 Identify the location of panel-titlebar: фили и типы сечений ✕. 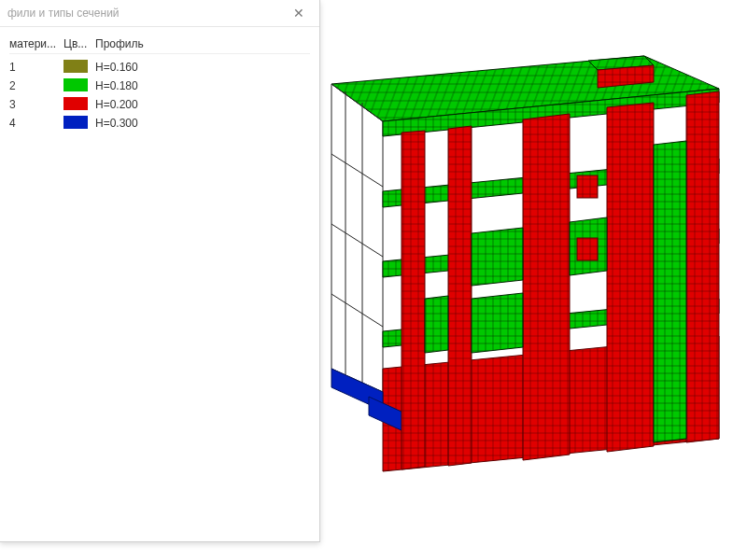
(160, 13).